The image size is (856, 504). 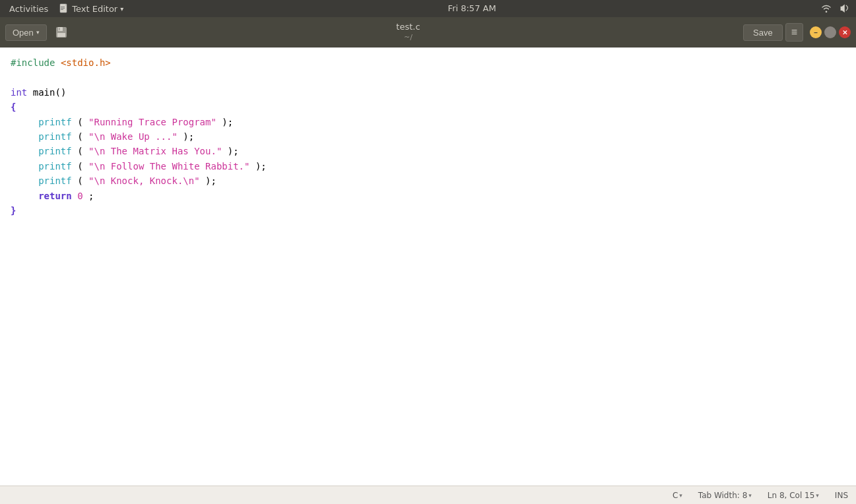 What do you see at coordinates (428, 210) in the screenshot?
I see `code-line-11: }` at bounding box center [428, 210].